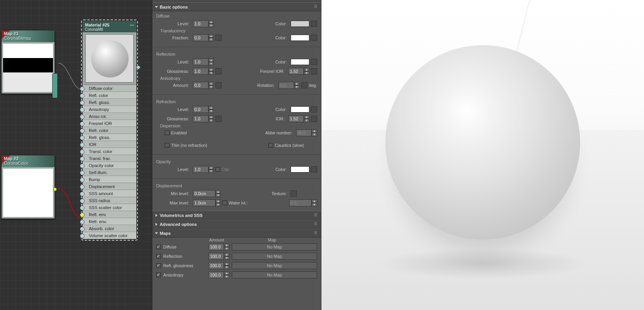 The image size is (644, 310). What do you see at coordinates (299, 71) in the screenshot?
I see `fresnel-ior-spinner: ▲▼` at bounding box center [299, 71].